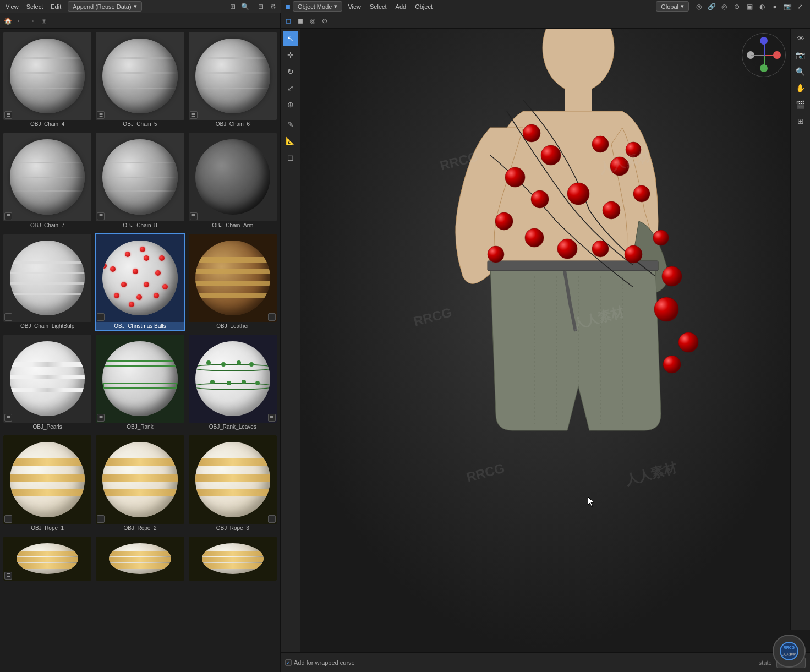 Image resolution: width=810 pixels, height=672 pixels. I want to click on view-tool-1: 👁, so click(801, 39).